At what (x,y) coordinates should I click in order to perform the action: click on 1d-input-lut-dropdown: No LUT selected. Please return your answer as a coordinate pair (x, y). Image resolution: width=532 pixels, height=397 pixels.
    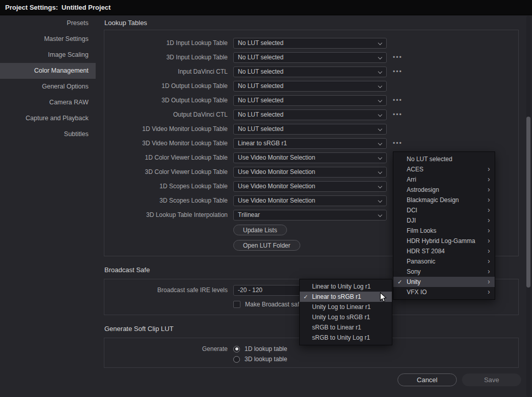
    Looking at the image, I should click on (310, 43).